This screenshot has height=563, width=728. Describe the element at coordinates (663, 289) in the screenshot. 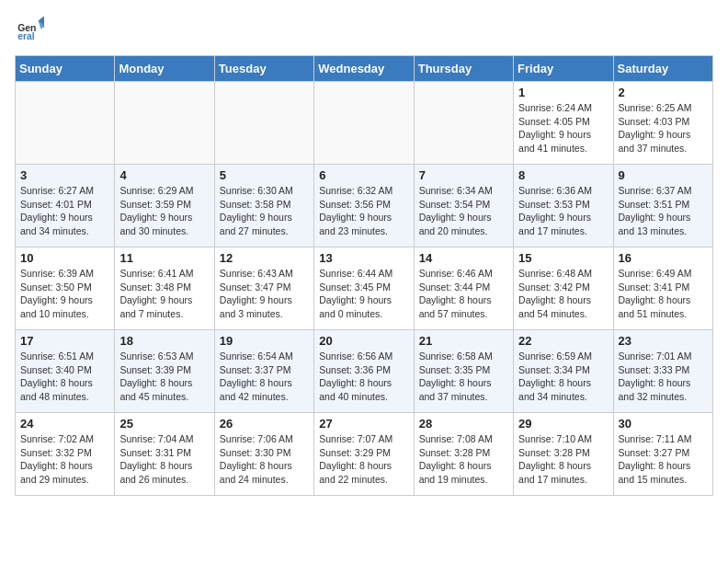

I see `day-cell: 16Sunrise: 6:49 AM Sunset: 3:41 PM Dayli…` at that location.